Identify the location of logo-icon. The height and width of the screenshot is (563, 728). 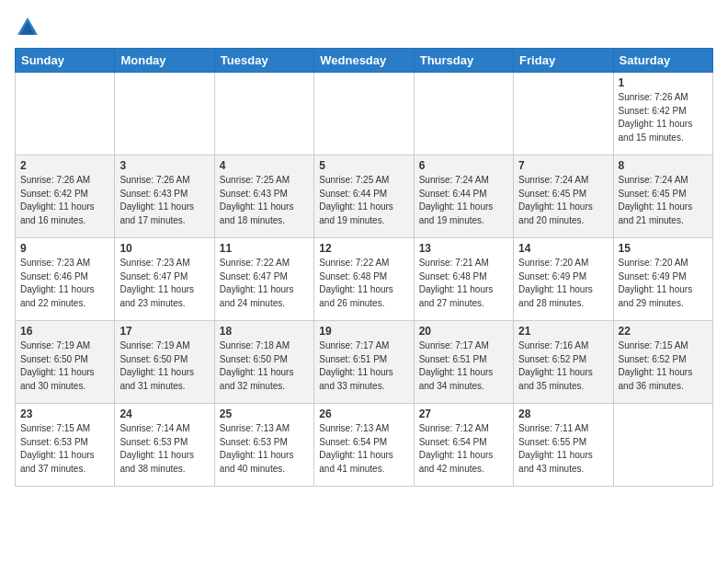
(28, 28).